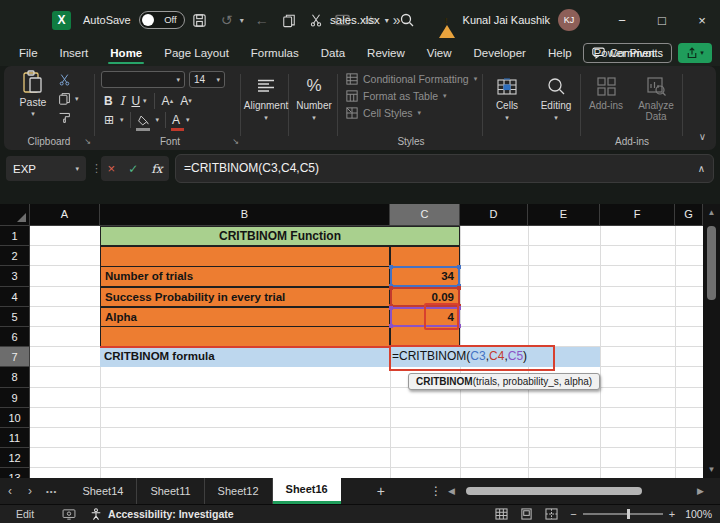 The image size is (720, 523). Describe the element at coordinates (145, 101) in the screenshot. I see `underline-chevron-icon: ▾` at that location.